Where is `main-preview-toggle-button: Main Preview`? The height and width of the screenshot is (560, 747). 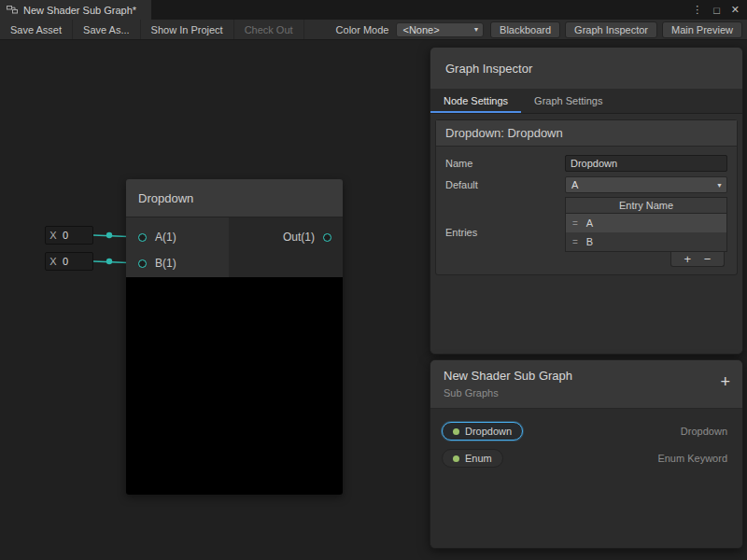
main-preview-toggle-button: Main Preview is located at coordinates (702, 30).